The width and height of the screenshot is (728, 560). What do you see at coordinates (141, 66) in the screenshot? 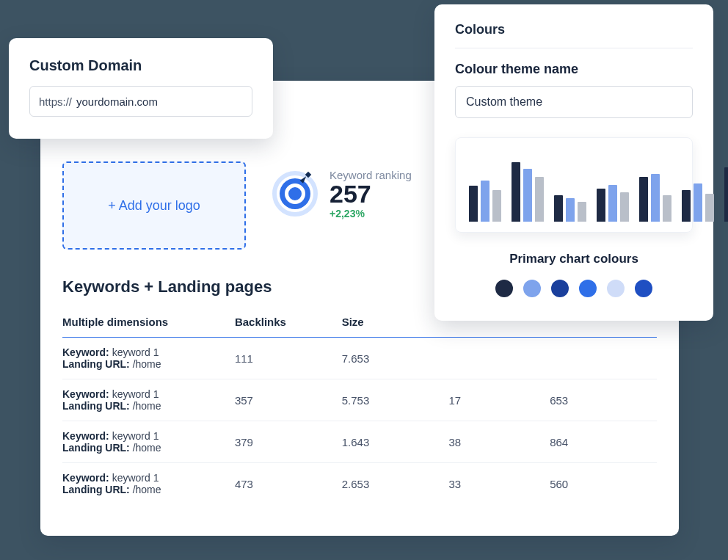
I see `custom-domain-title: Custom Domain` at bounding box center [141, 66].